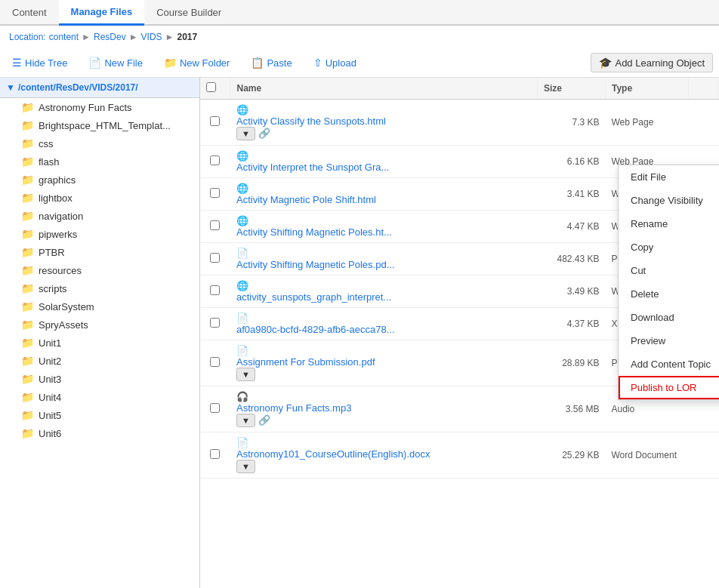 This screenshot has height=588, width=719. I want to click on sidebar-item-7: 📁pipwerks, so click(100, 234).